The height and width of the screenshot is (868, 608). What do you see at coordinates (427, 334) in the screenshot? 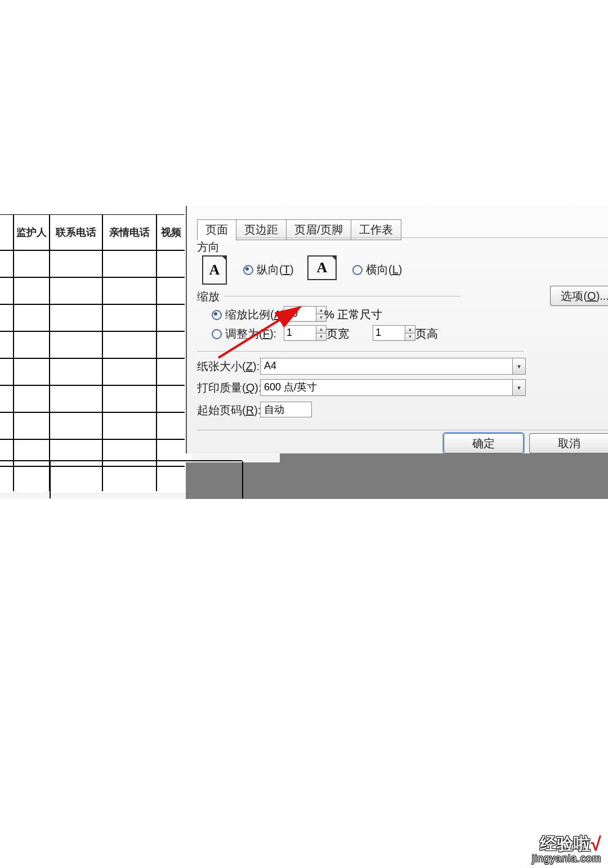
I see `fit-height-label: 页高` at bounding box center [427, 334].